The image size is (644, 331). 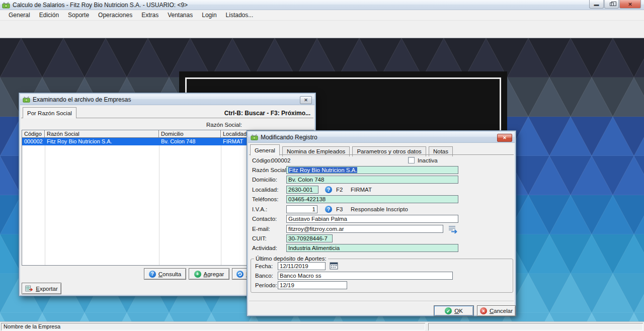 I want to click on tab-notas: Notas, so click(x=441, y=151).